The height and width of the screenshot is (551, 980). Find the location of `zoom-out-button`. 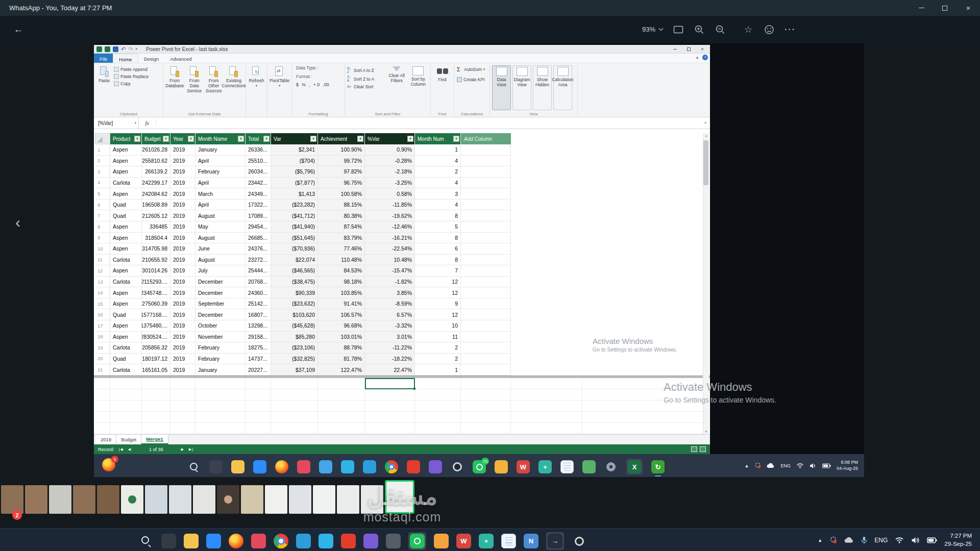

zoom-out-button is located at coordinates (720, 30).